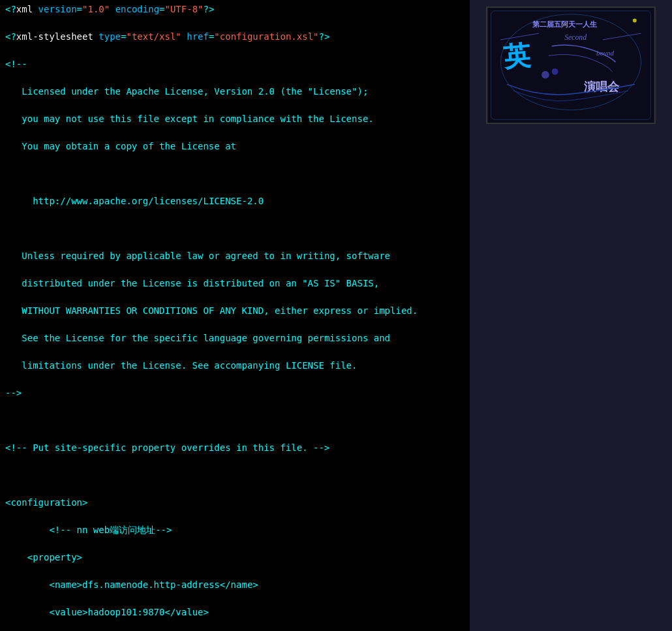  Describe the element at coordinates (571, 65) in the screenshot. I see `concert-poster: 第二届五阿天一人生 英 演唱会 Second` at that location.